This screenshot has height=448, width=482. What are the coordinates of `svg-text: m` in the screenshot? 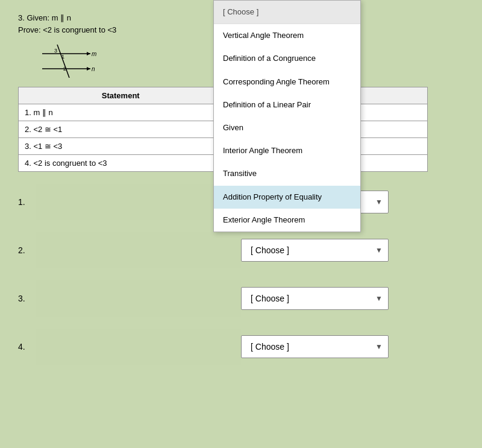 It's located at (94, 54).